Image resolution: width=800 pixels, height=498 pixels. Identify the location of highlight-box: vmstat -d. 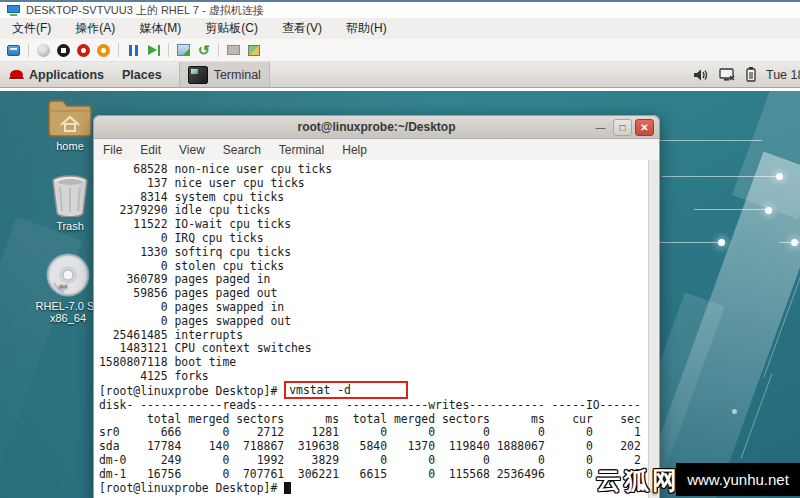
(346, 390).